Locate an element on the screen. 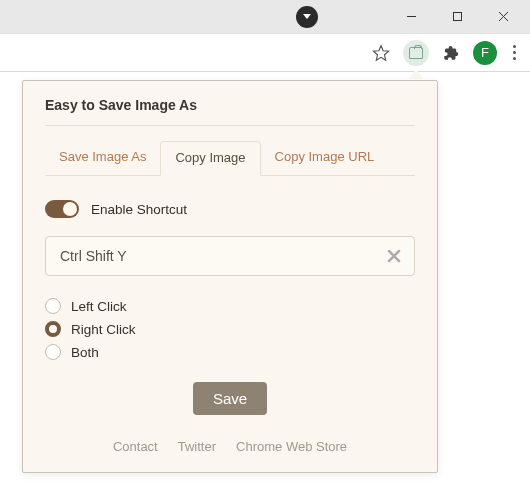 This screenshot has height=500, width=530. profile-avatar: F is located at coordinates (485, 53).